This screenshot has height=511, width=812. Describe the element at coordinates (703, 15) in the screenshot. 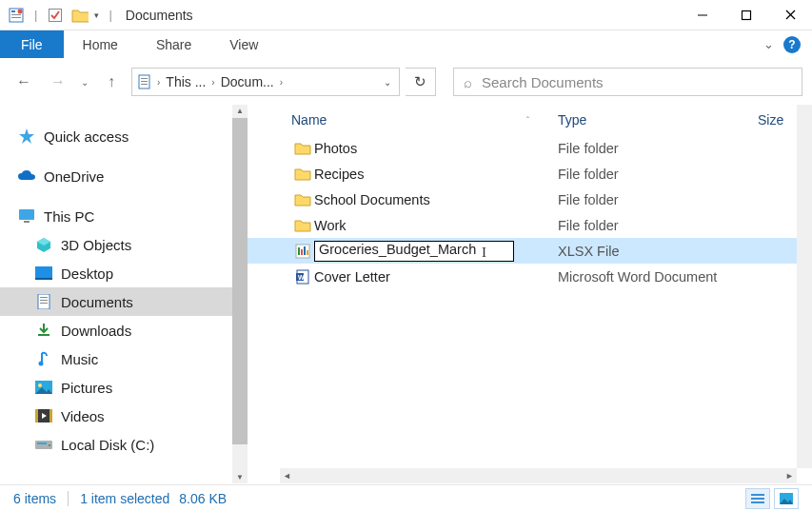

I see `minimize-button` at that location.